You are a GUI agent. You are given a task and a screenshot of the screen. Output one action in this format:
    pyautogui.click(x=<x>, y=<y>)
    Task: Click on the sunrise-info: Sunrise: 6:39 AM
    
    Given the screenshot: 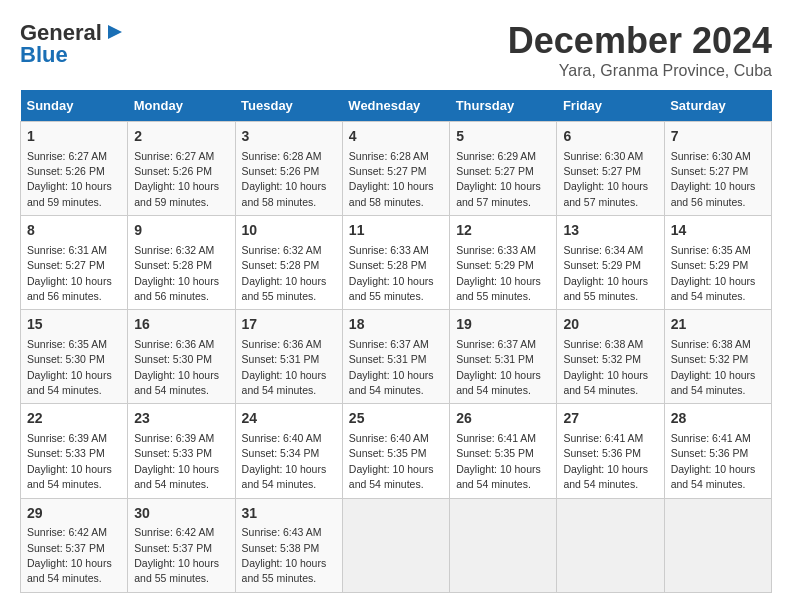 What is the action you would take?
    pyautogui.click(x=67, y=438)
    